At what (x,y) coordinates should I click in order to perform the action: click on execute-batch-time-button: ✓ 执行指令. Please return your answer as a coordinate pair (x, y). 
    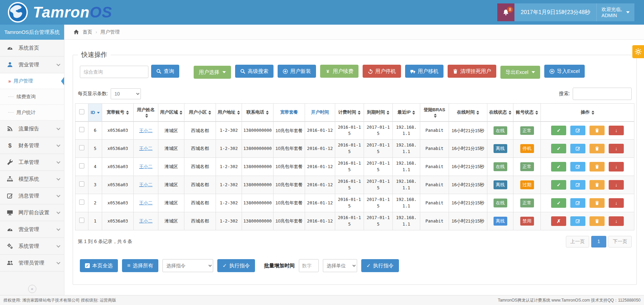
    Looking at the image, I should click on (380, 266).